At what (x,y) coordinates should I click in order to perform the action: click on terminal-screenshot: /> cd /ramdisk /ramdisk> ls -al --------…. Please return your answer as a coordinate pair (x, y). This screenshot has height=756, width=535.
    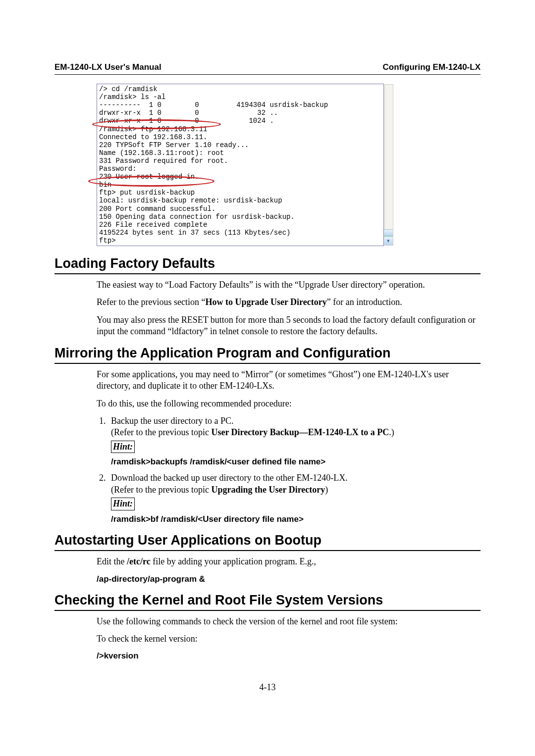
    Looking at the image, I should click on (240, 165).